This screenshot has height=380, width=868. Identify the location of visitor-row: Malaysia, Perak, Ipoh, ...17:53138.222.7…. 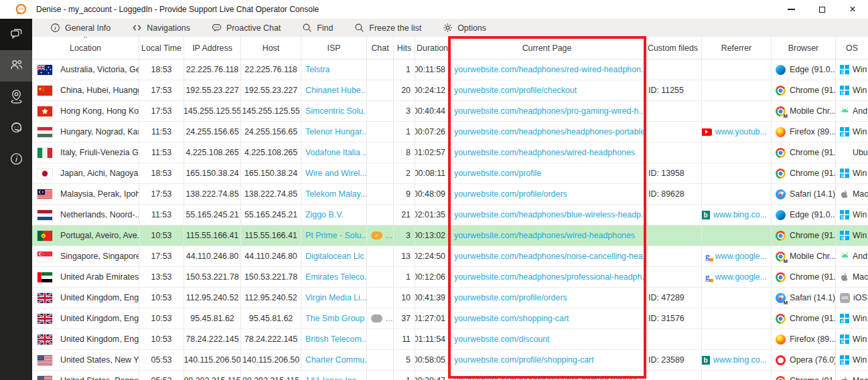
(450, 194).